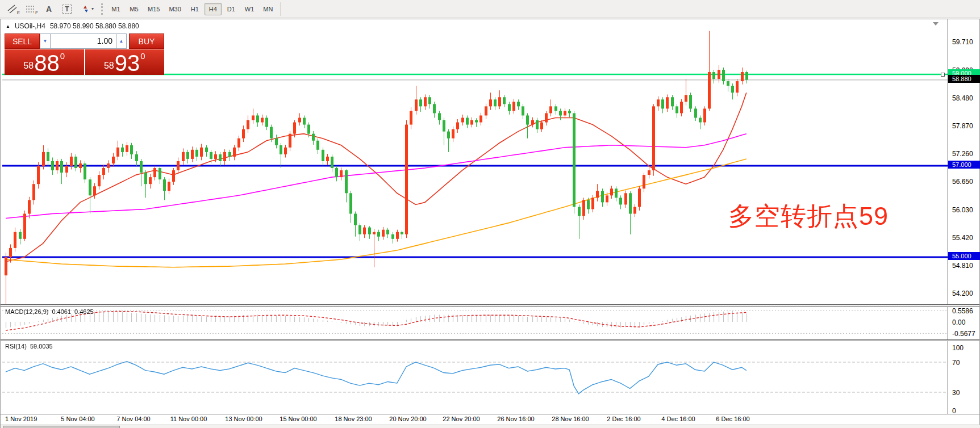 This screenshot has height=428, width=980. I want to click on rsi-name: RSI(14), so click(16, 346).